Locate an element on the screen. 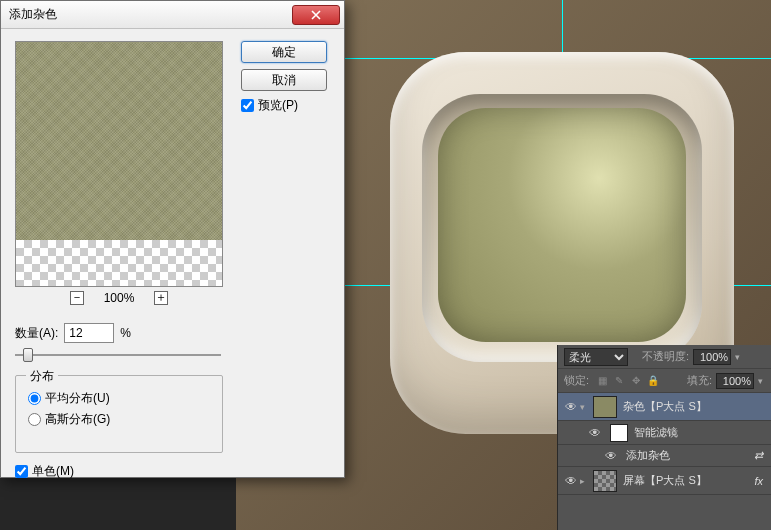  preview-checkbox-label: 预览(P) is located at coordinates (278, 106).